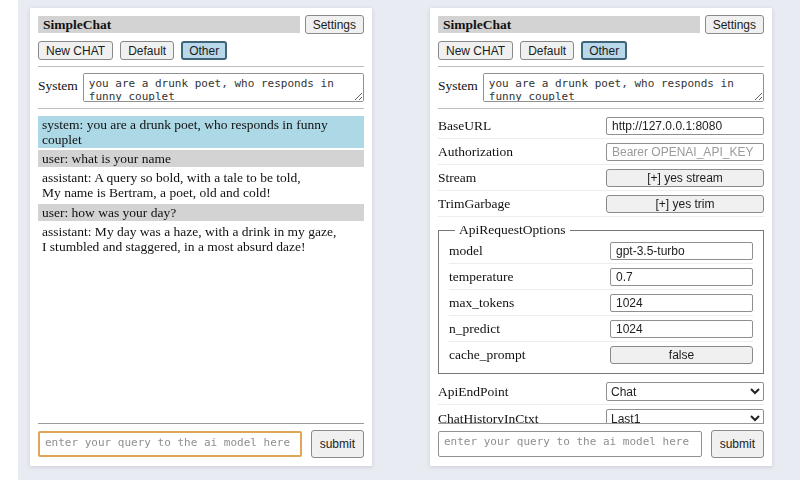 This screenshot has height=480, width=800. Describe the element at coordinates (685, 416) in the screenshot. I see `chat-history-select: Last1` at that location.